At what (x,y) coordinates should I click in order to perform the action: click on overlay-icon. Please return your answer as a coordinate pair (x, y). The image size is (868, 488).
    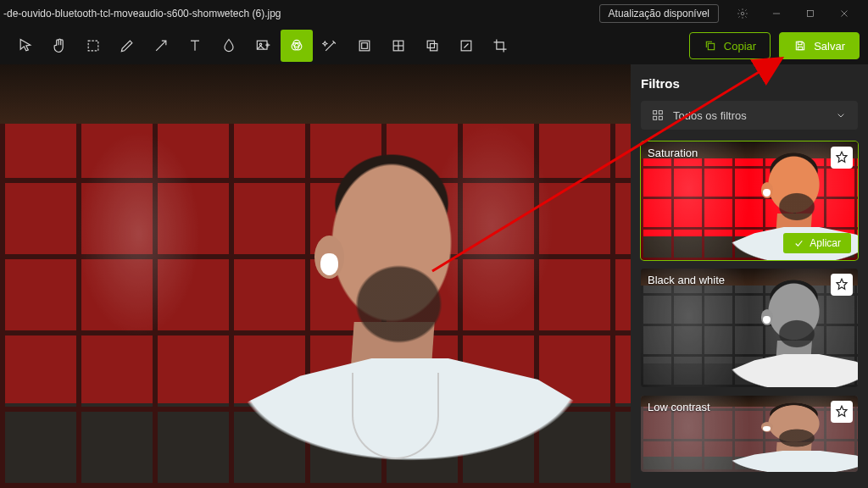
    Looking at the image, I should click on (432, 46).